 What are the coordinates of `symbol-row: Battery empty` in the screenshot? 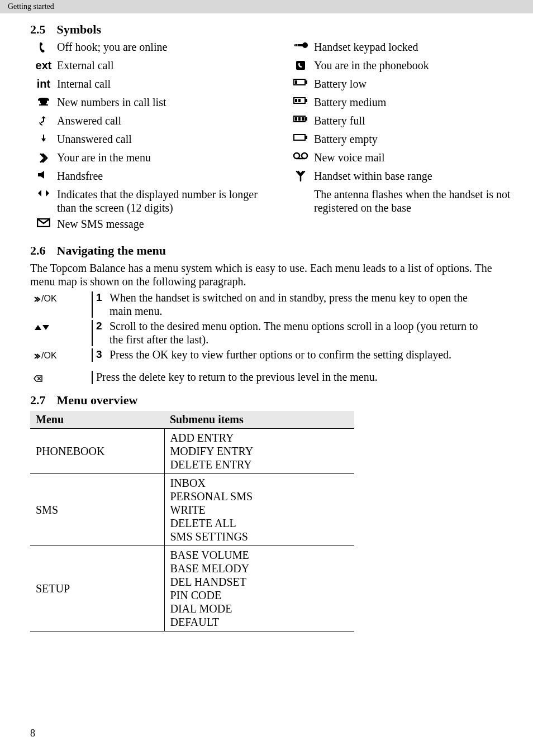 It's located at (399, 140).